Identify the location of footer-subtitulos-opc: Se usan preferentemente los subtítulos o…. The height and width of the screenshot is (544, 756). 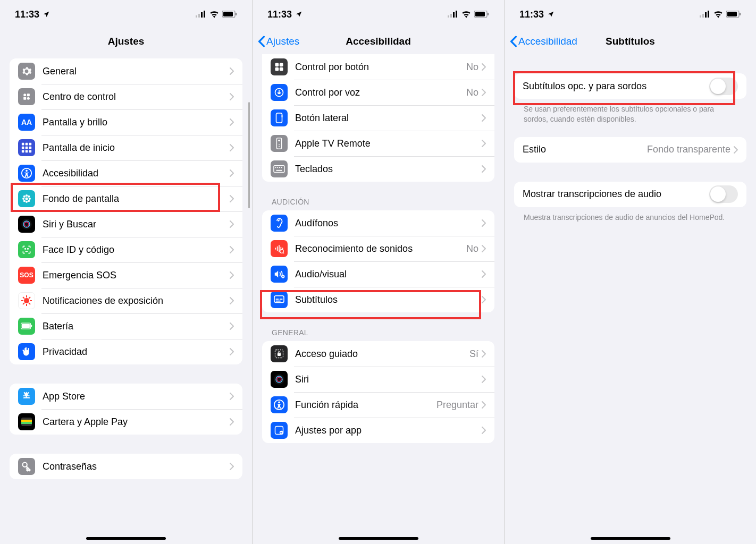
(631, 114).